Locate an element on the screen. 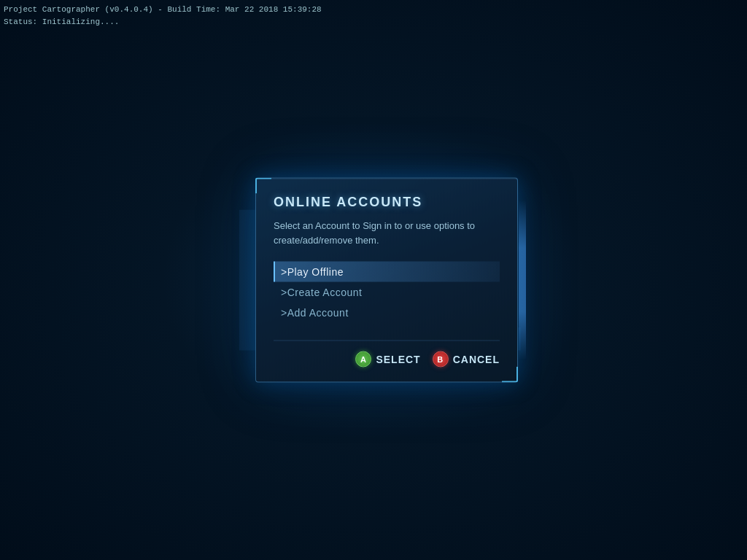  status-line1: Project Cartographer (v0.4.0.4) - Build … is located at coordinates (163, 10).